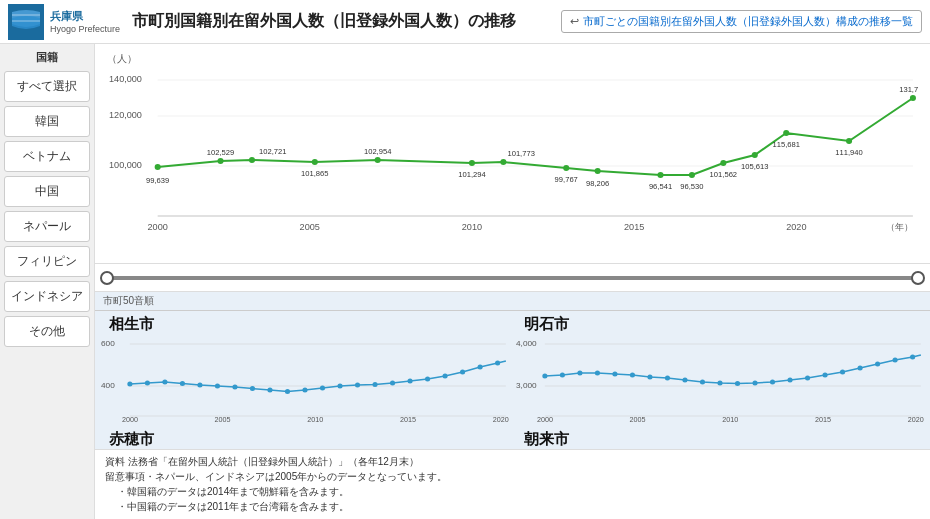 The height and width of the screenshot is (519, 930). What do you see at coordinates (305, 440) in the screenshot?
I see `chart-ako-title: 赤穂市` at bounding box center [305, 440].